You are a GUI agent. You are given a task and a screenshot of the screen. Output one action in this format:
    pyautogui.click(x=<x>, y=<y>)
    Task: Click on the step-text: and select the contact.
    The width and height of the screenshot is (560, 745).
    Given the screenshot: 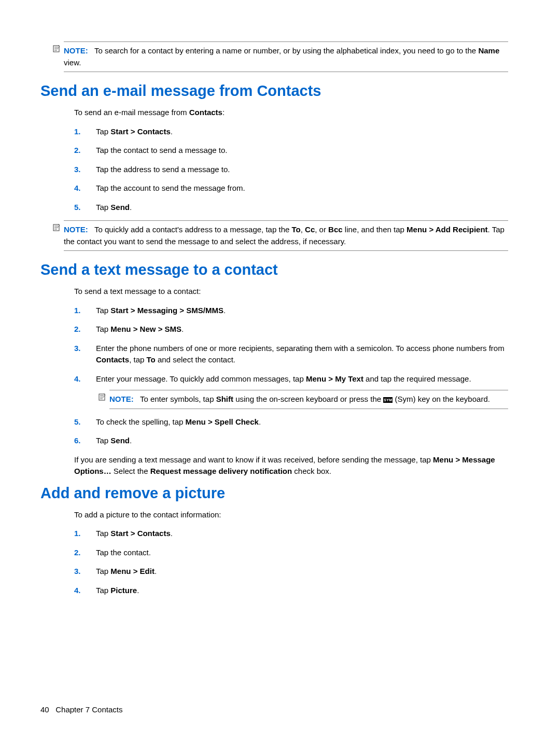 What is the action you would take?
    pyautogui.click(x=195, y=360)
    